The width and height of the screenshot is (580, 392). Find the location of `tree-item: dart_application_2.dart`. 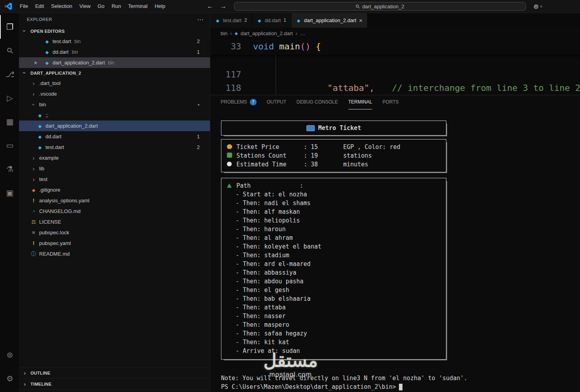

tree-item: dart_application_2.dart is located at coordinates (115, 126).